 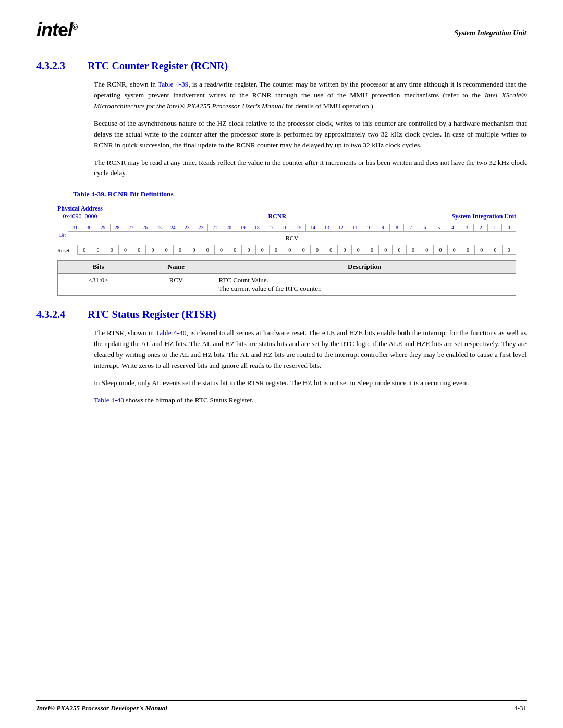 I want to click on table-4-39-heading: Table 4-39. RCNR Bit Definitions, so click(x=300, y=194).